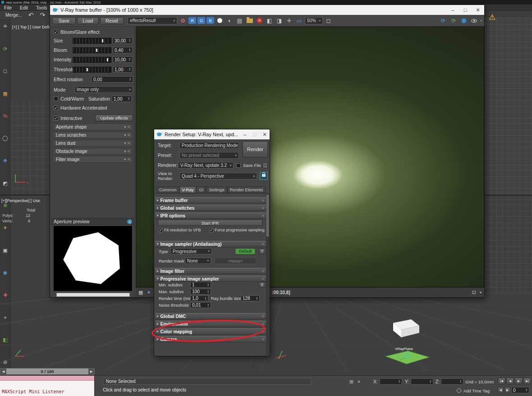  What do you see at coordinates (211, 230) in the screenshot?
I see `force-progressive-checkbox` at bounding box center [211, 230].